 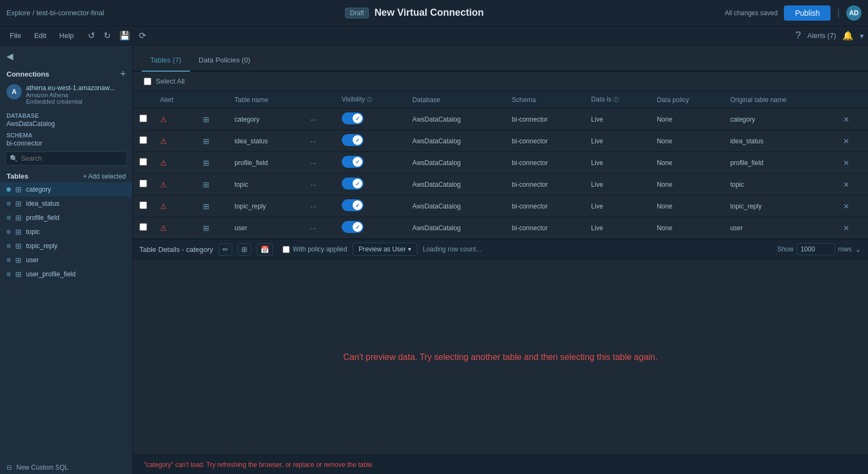 What do you see at coordinates (66, 189) in the screenshot?
I see `sidebar-item-category: ⊞ category` at bounding box center [66, 189].